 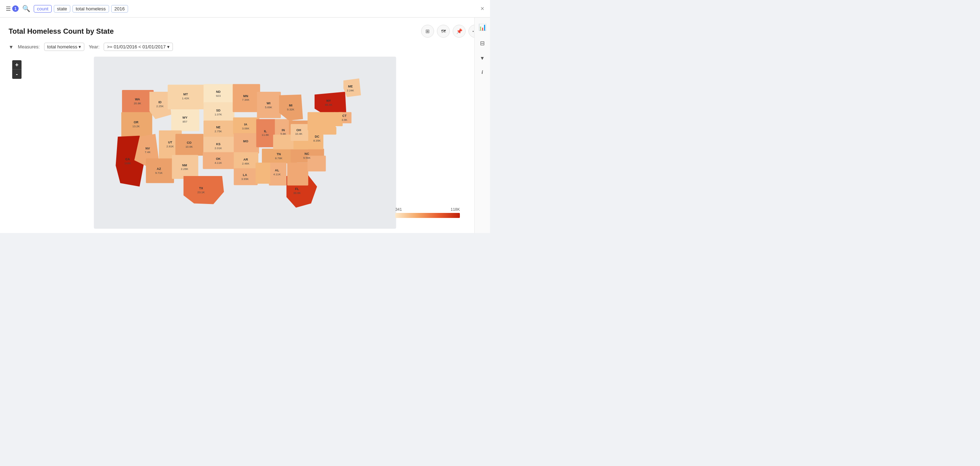 I want to click on header-row: Total Homeless Count by State ⊞ 🗺 📌 •••, so click(x=245, y=31).